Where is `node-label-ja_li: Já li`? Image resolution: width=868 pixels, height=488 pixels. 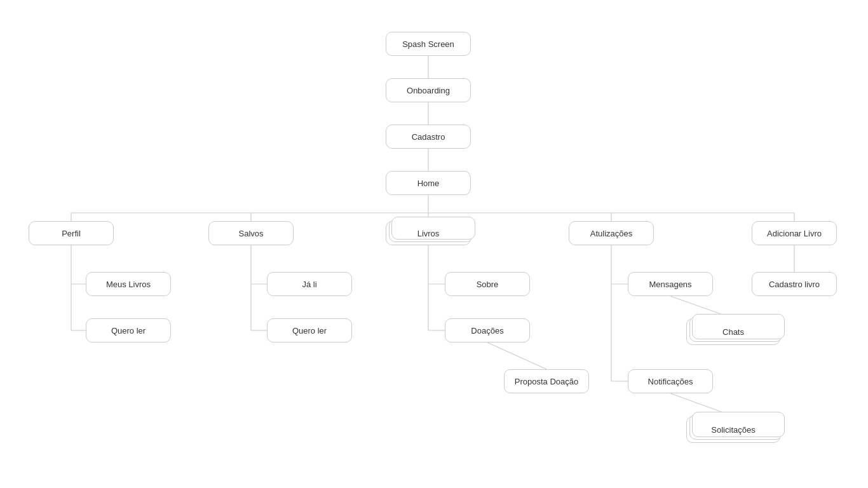
node-label-ja_li: Já li is located at coordinates (309, 285).